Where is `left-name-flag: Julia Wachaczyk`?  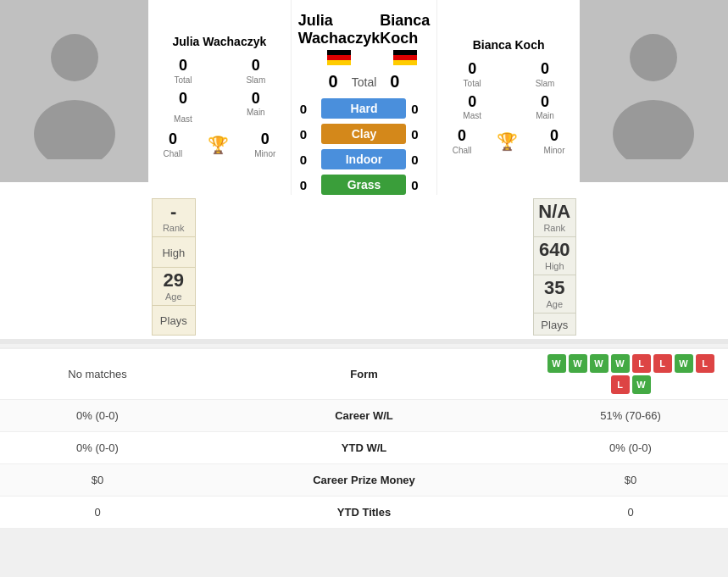 left-name-flag: Julia Wachaczyk is located at coordinates (339, 39).